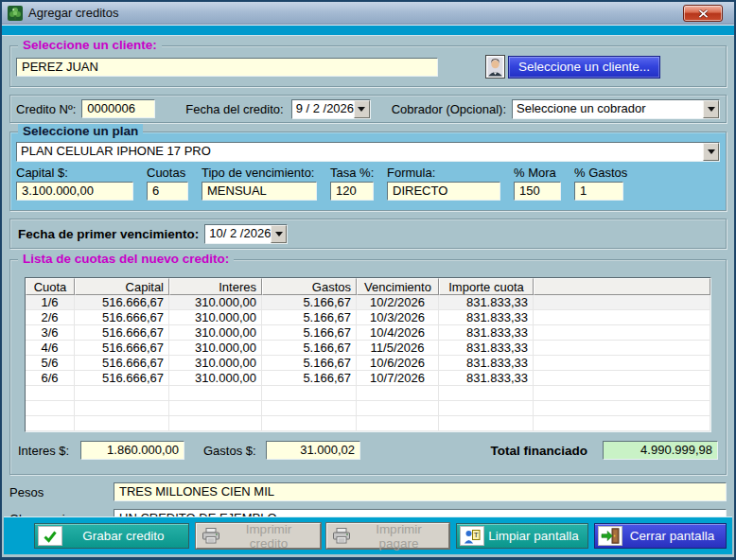 The image size is (736, 560). Describe the element at coordinates (132, 450) in the screenshot. I see `interest-total-field: 1.860.000,00` at that location.